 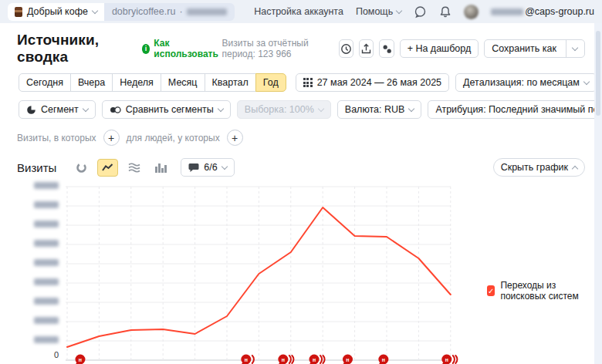 I want to click on counter-name: Добрый кофе, so click(x=57, y=12).